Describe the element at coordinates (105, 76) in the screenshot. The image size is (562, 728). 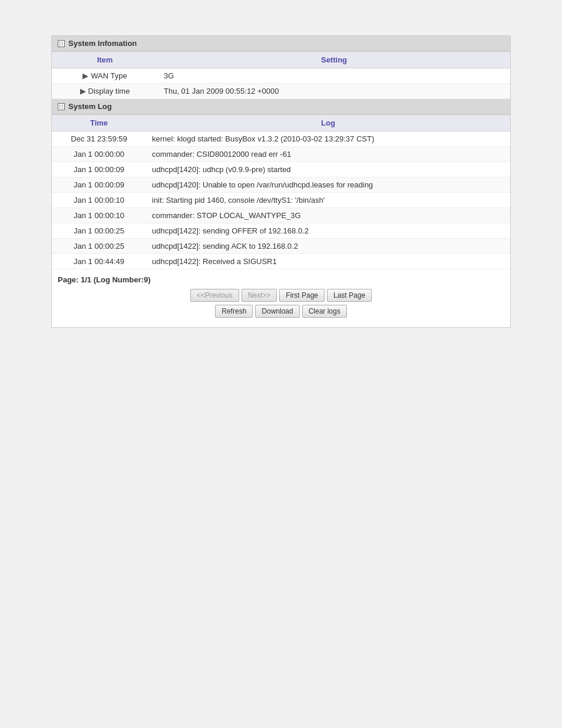
I see `row-label: ▶WAN Type` at that location.